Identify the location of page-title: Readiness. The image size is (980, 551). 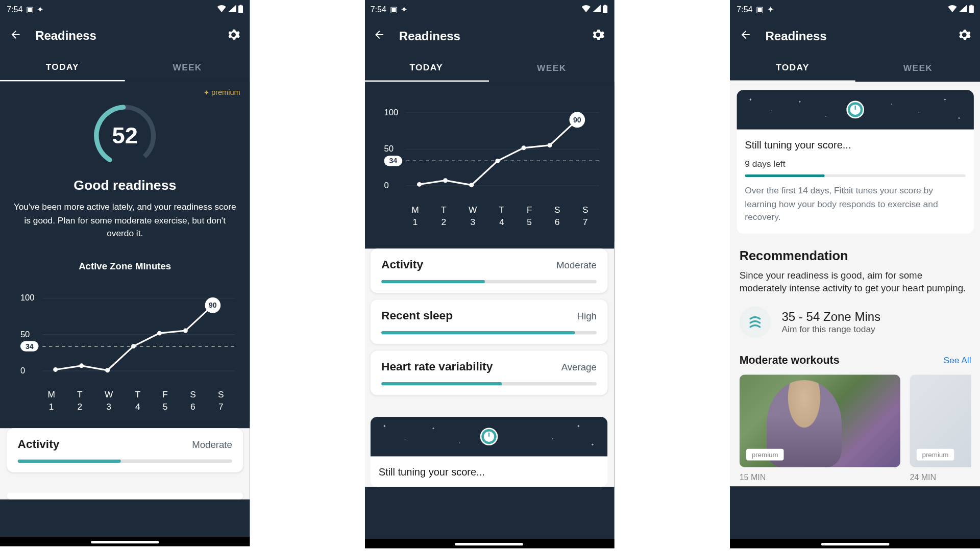
(488, 36).